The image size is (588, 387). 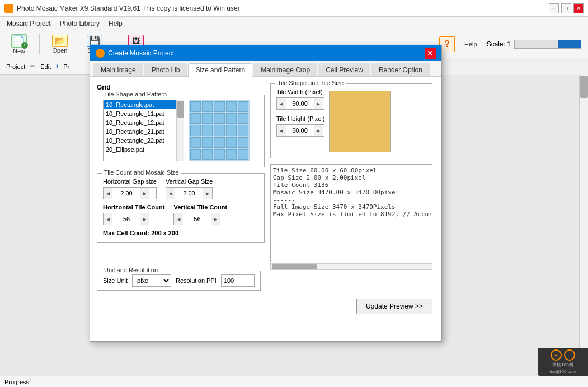 What do you see at coordinates (351, 193) in the screenshot?
I see `info-line-4: Mosaic Size 3470.00 x 3470.00pixel` at bounding box center [351, 193].